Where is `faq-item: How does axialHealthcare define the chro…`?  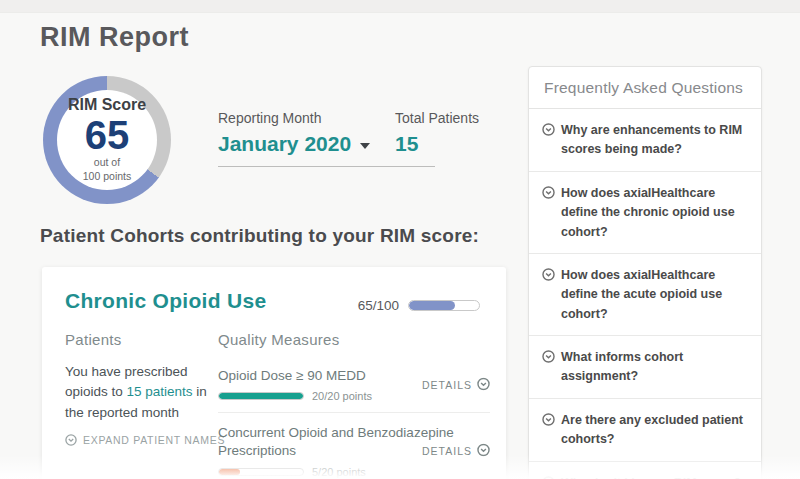
faq-item: How does axialHealthcare define the chro… is located at coordinates (645, 213).